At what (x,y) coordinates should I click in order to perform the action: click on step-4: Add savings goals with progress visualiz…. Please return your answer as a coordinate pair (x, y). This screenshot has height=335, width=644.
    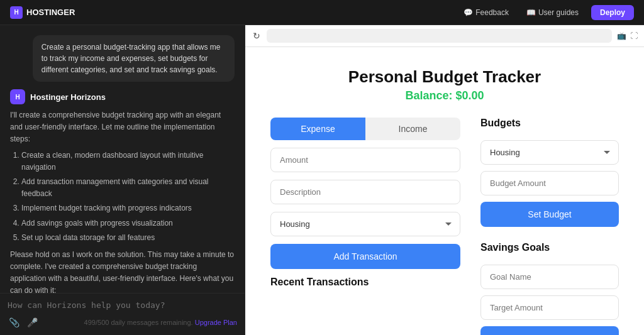
    Looking at the image, I should click on (128, 224).